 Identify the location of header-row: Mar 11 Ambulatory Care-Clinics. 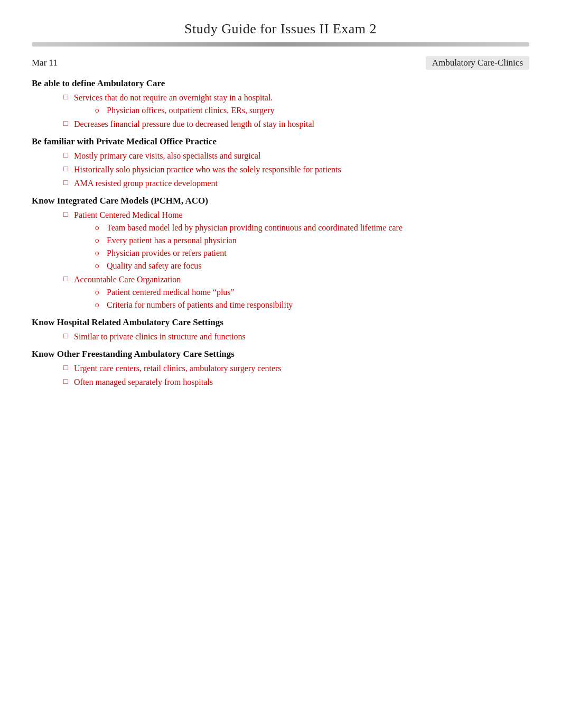
(280, 63).